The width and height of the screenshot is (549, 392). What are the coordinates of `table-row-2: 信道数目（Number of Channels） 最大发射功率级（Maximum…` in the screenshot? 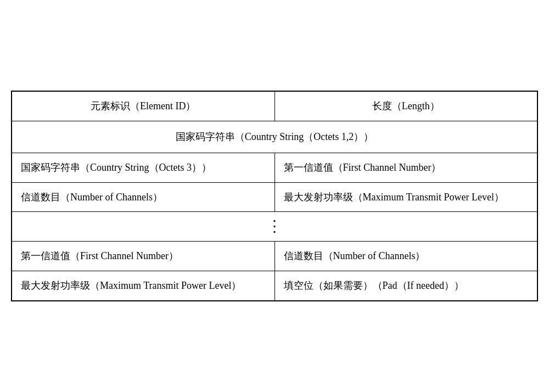 It's located at (274, 197).